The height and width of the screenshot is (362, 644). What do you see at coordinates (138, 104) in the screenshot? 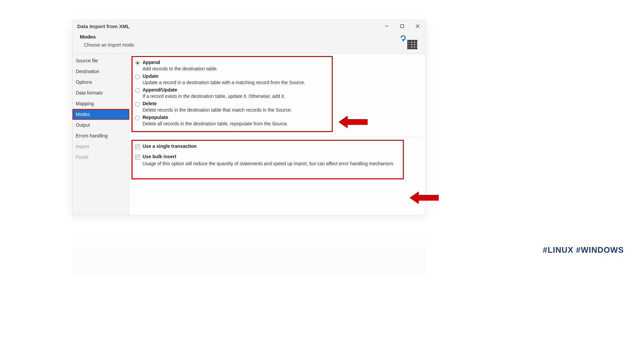
I see `radio-delete` at bounding box center [138, 104].